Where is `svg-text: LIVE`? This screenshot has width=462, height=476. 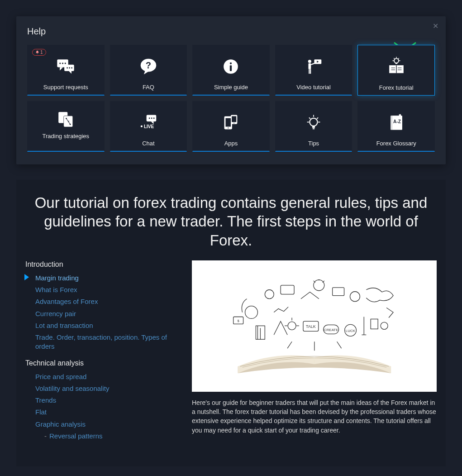
svg-text: LIVE is located at coordinates (149, 126).